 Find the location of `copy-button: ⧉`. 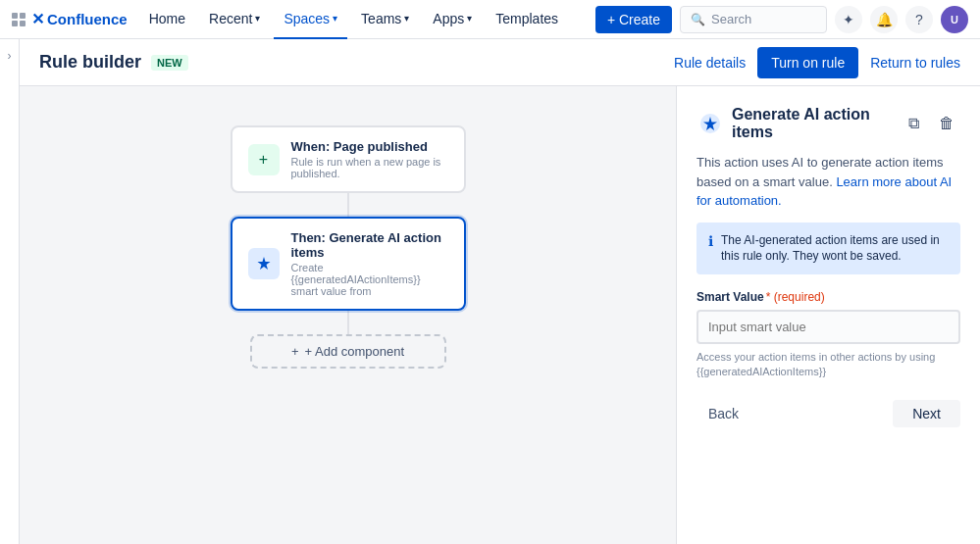

copy-button: ⧉ is located at coordinates (913, 124).